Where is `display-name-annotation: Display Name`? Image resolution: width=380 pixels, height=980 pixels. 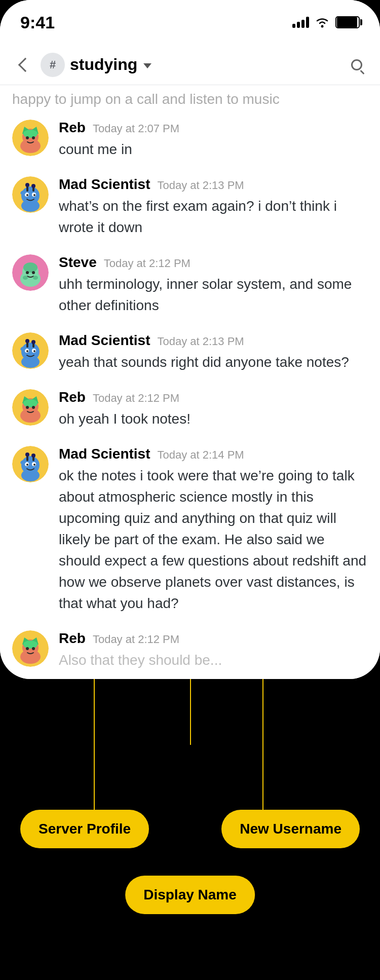
display-name-annotation: Display Name is located at coordinates (190, 895).